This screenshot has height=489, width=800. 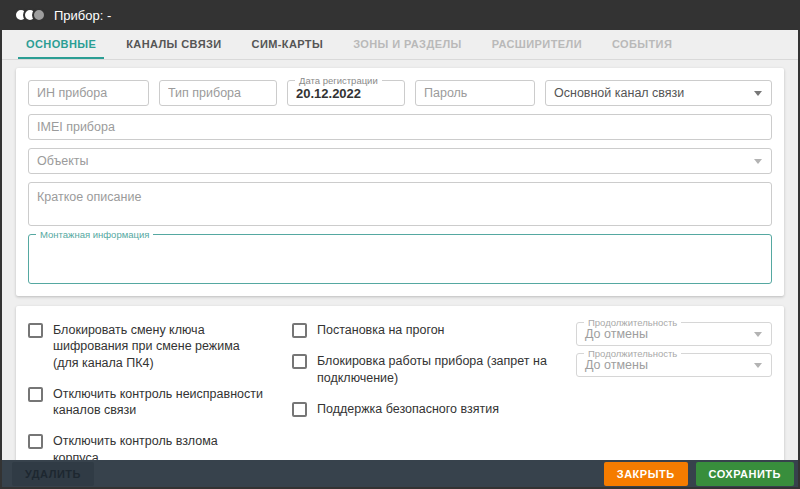 I want to click on options-column-left: Блокировать смену ключа шифрования при с…, so click(x=147, y=391).